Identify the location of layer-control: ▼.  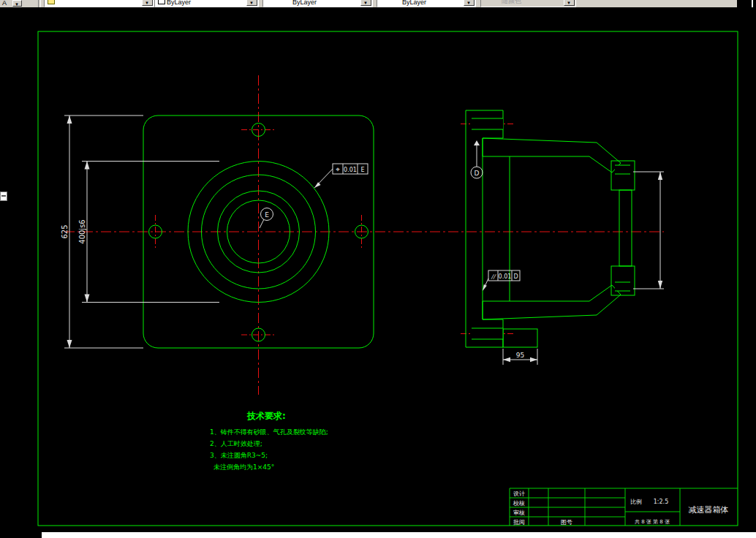
(99, 4).